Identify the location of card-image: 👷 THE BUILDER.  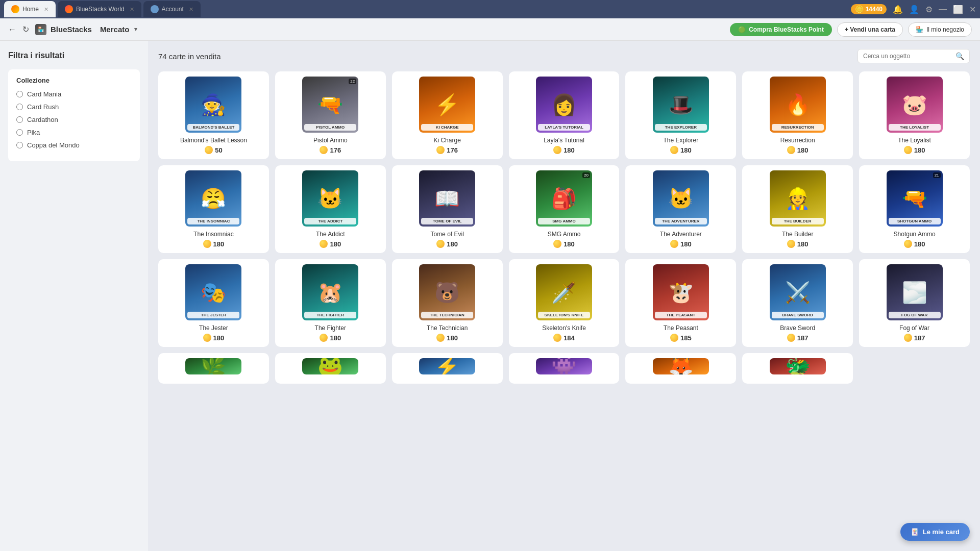
(798, 198).